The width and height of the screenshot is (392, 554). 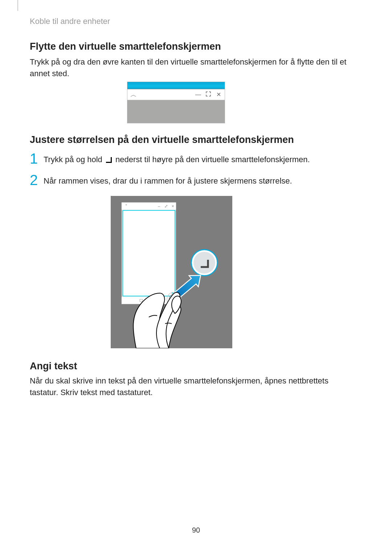 What do you see at coordinates (177, 160) in the screenshot?
I see `step-1-text: Trykk på og hold nederst til høyre på de…` at bounding box center [177, 160].